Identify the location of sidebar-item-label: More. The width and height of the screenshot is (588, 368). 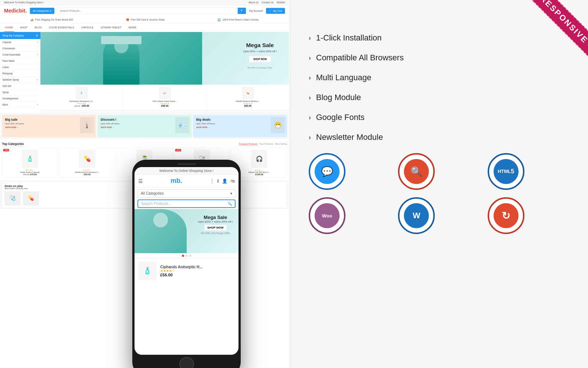
(5, 105).